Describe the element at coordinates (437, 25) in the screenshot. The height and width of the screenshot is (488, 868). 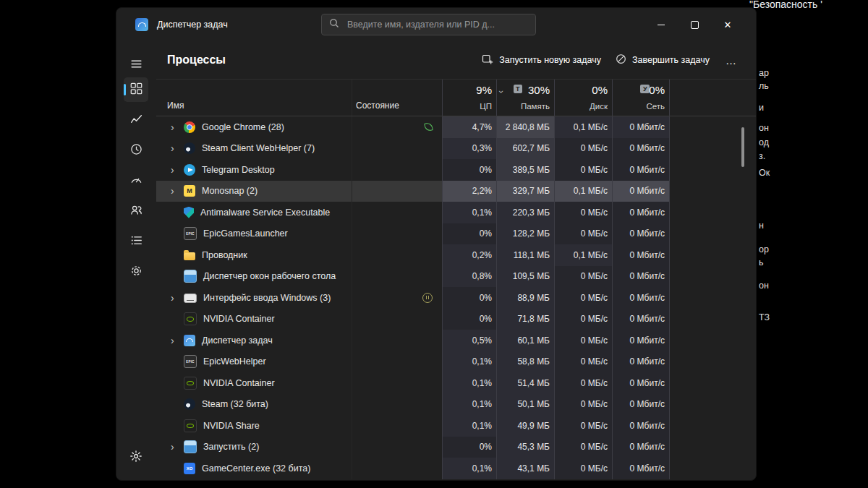
I see `search-input` at that location.